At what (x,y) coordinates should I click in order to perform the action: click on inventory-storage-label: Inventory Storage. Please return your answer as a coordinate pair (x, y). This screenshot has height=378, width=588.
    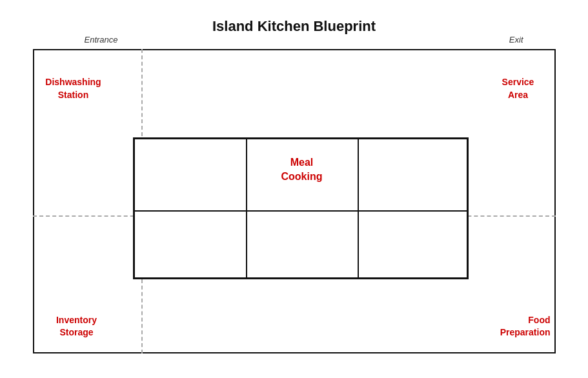
    Looking at the image, I should click on (77, 326).